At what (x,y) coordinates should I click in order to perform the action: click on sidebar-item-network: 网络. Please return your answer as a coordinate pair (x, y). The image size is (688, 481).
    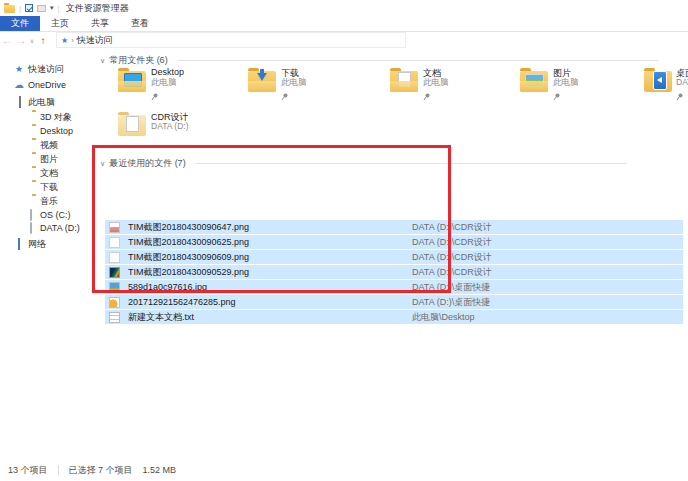
    Looking at the image, I should click on (30, 244).